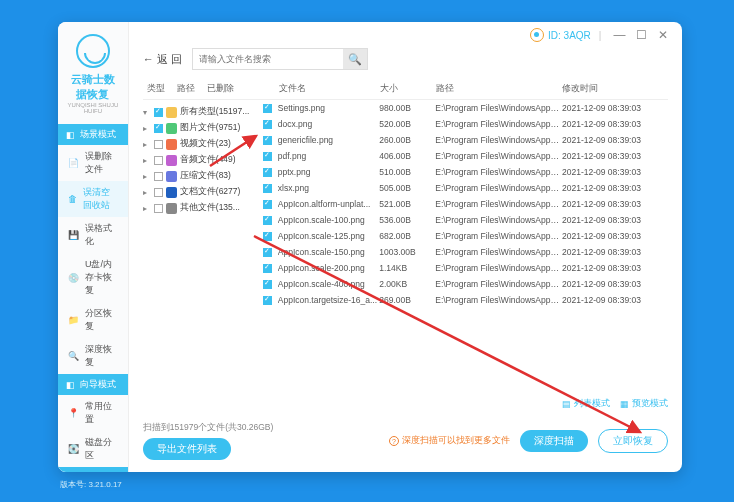  Describe the element at coordinates (93, 356) in the screenshot. I see `sidebar-item: 🔍深度恢复` at that location.